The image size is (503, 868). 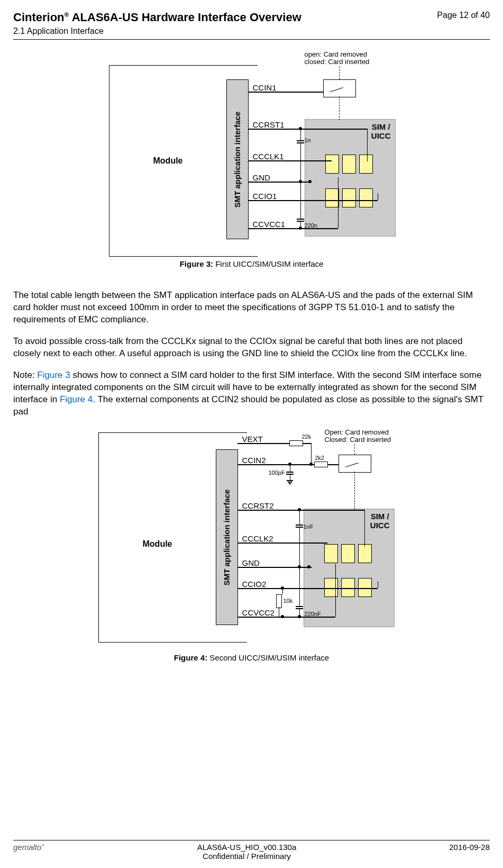 What do you see at coordinates (168, 161) in the screenshot?
I see `module-label: Module` at bounding box center [168, 161].